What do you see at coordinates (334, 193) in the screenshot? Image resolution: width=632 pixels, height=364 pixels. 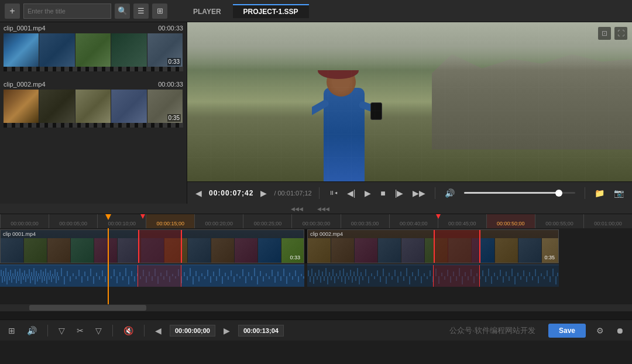 I see `pause-step-back-button: ⏸◀` at bounding box center [334, 193].